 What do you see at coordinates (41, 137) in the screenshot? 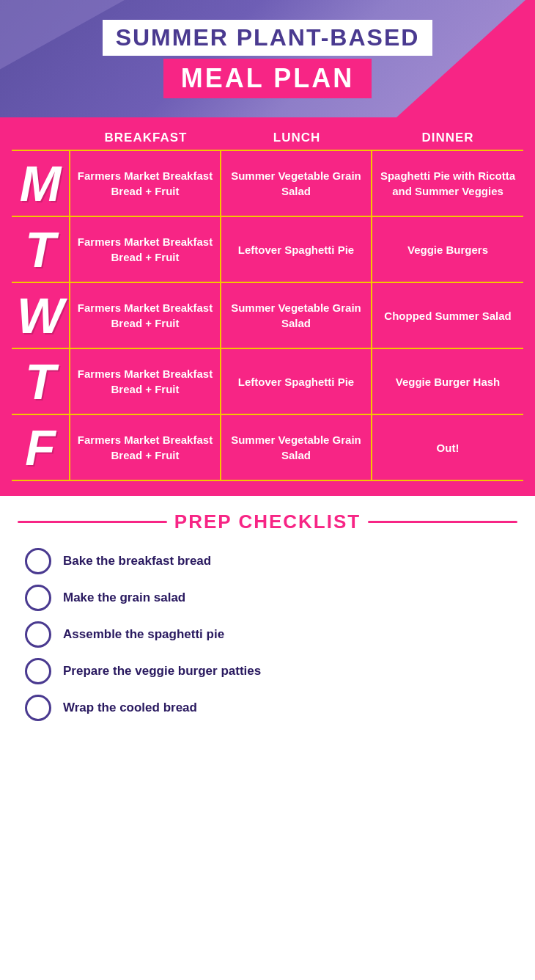
I see `col-header-empty` at bounding box center [41, 137].